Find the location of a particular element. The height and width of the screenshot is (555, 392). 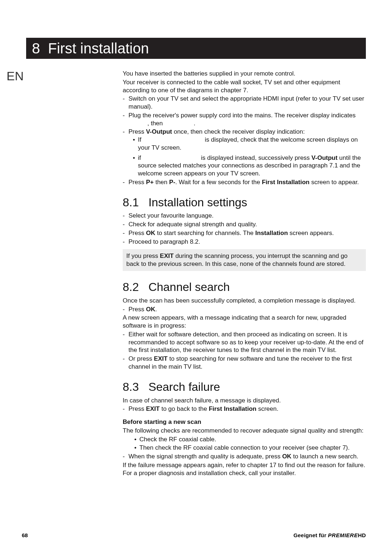

list-item: Press OK to start searching for channels… is located at coordinates (244, 233).